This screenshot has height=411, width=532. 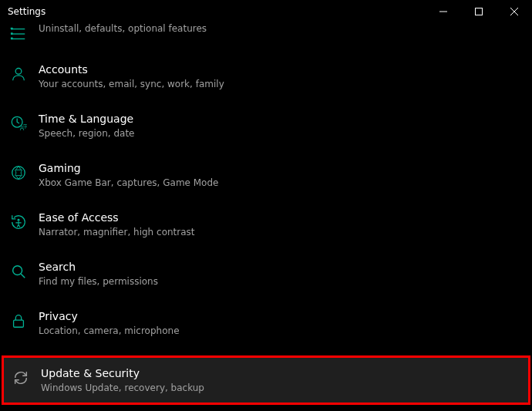 I want to click on settings-item-apps: Uninstall, defaults, optional features, so click(x=266, y=36).